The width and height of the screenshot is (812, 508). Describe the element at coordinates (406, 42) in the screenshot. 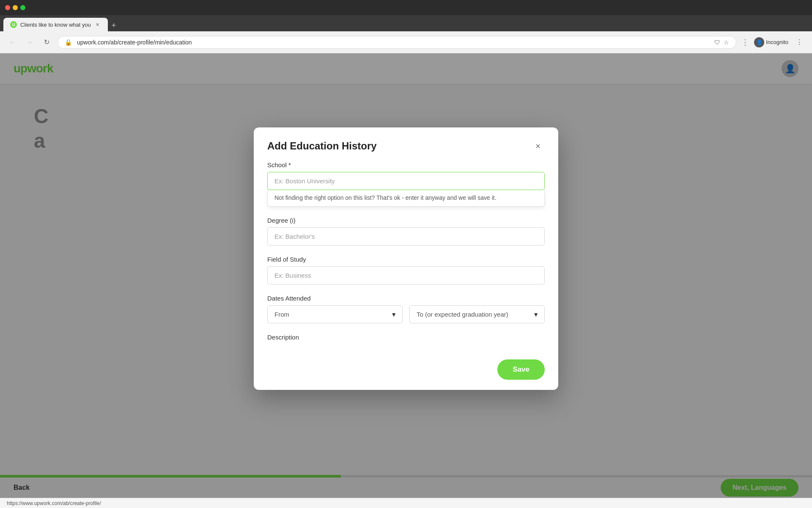

I see `address-bar: ← → ↻ 🔒 upwork.com/ab/create-profile/min…` at that location.